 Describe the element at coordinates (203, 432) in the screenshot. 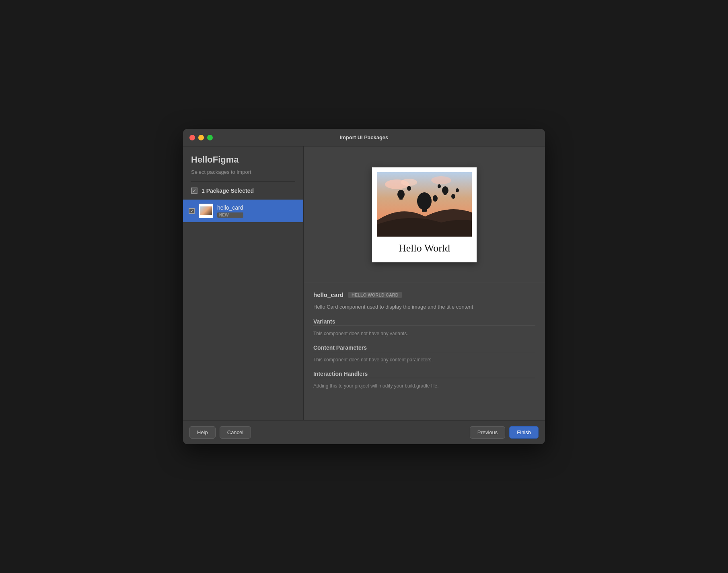

I see `help-button: Help` at that location.